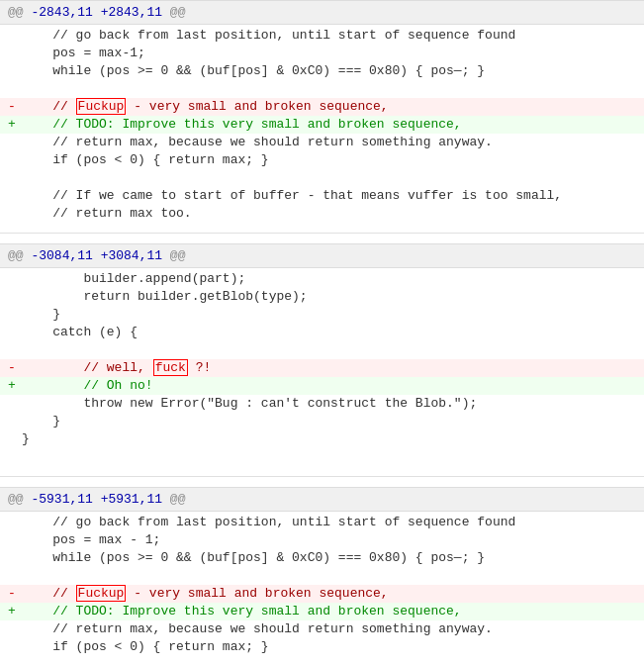 The height and width of the screenshot is (666, 644). Describe the element at coordinates (322, 499) in the screenshot. I see `diff-header-3: @@ -5931,11 +5931,11 @@` at that location.